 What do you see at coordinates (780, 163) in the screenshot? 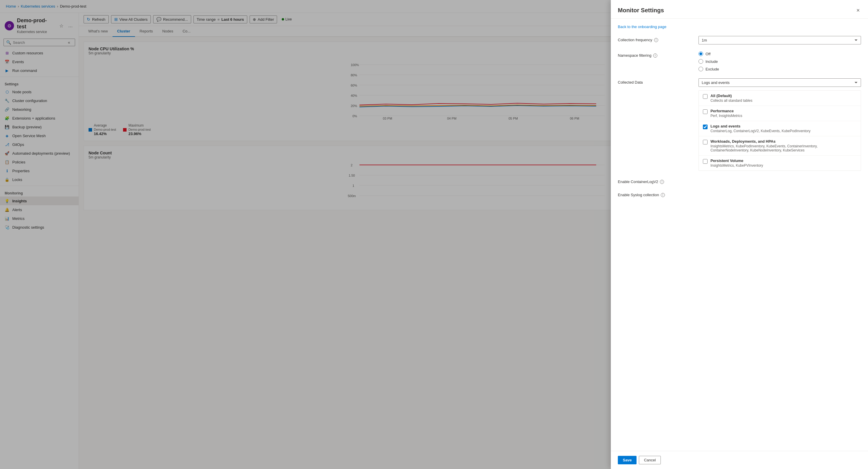
I see `checkbox-persistent-volume: Persistent Volume InsightsMetrics, KubeP…` at bounding box center [780, 163].